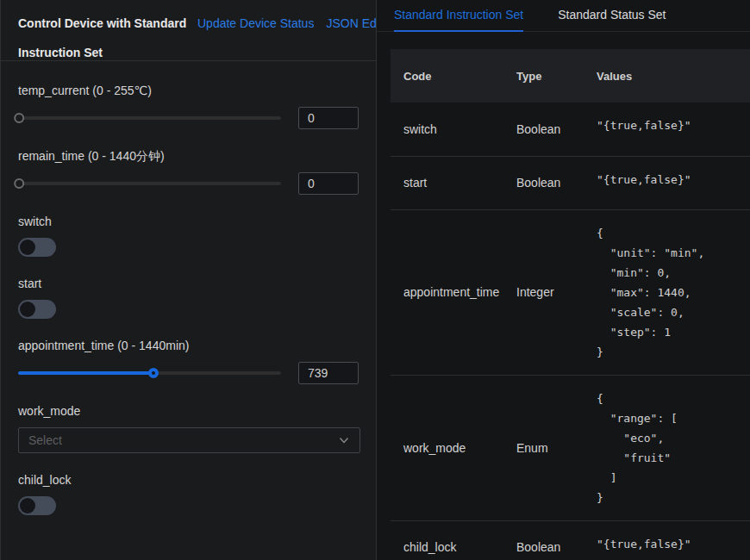 The width and height of the screenshot is (750, 560). Describe the element at coordinates (673, 76) in the screenshot. I see `column-header-values: Values` at that location.